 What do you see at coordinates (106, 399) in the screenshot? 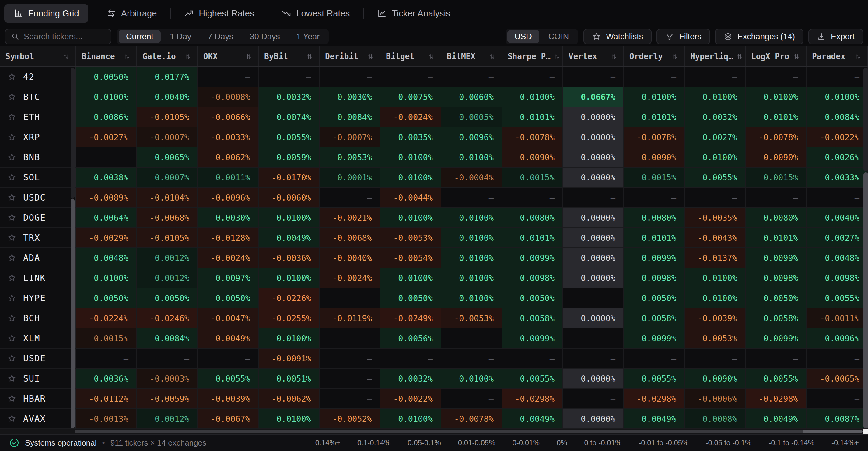
I see `rate-cell: -0.0112%` at bounding box center [106, 399].